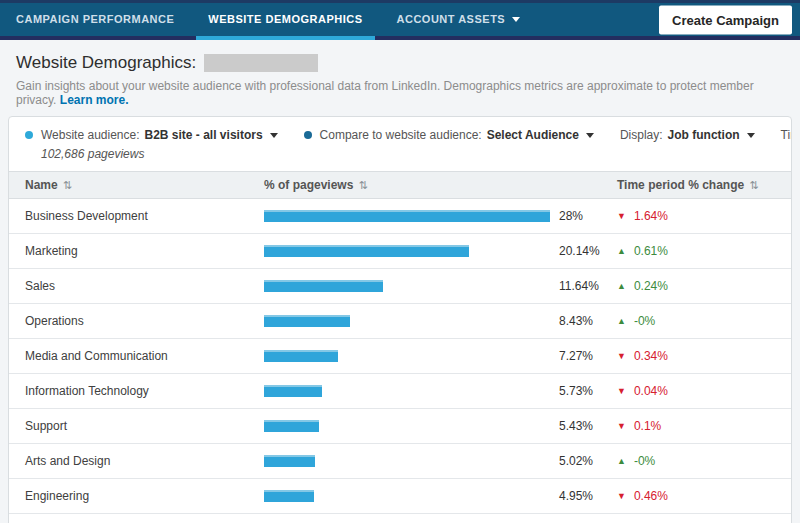  I want to click on table-row: Media and Communication 7.27% ▼ 0.34%, so click(400, 356).